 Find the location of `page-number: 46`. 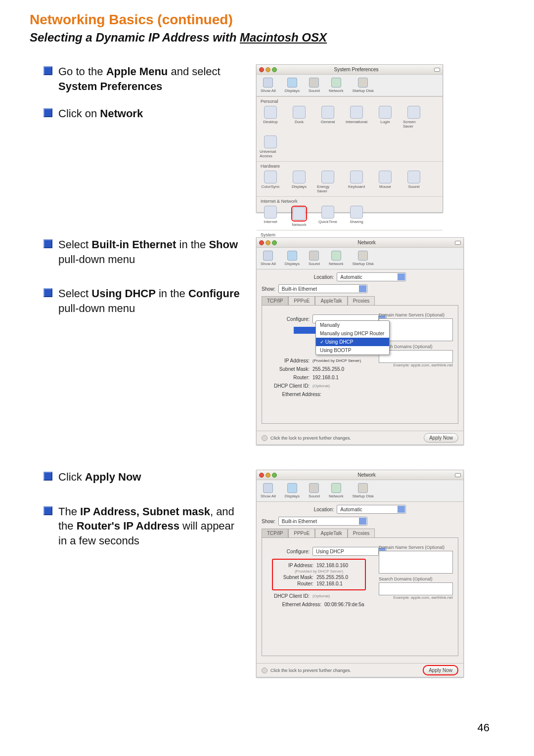

page-number: 46 is located at coordinates (484, 728).